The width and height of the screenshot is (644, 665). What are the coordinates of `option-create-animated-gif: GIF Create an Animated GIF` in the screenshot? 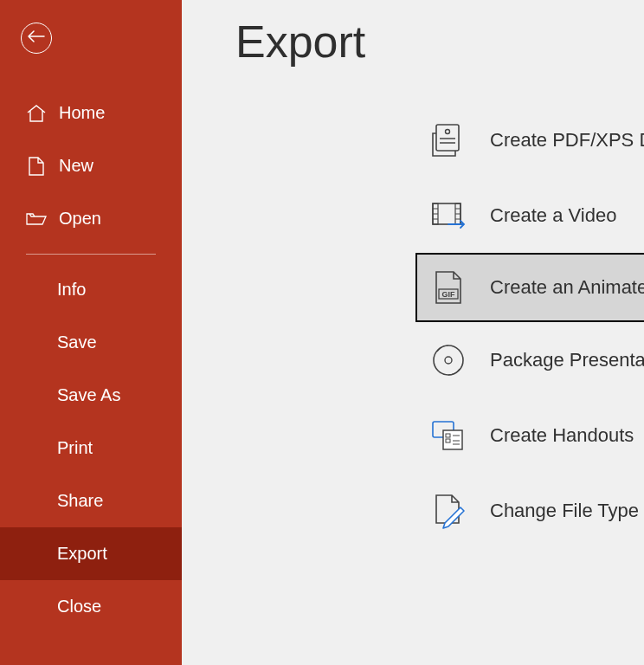 It's located at (530, 287).